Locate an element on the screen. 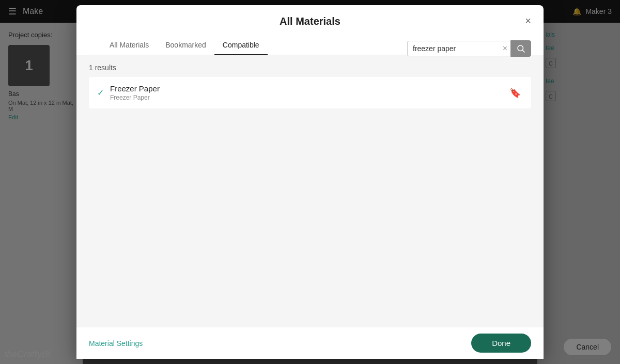 The image size is (620, 364). search-input-wrap: × is located at coordinates (459, 49).